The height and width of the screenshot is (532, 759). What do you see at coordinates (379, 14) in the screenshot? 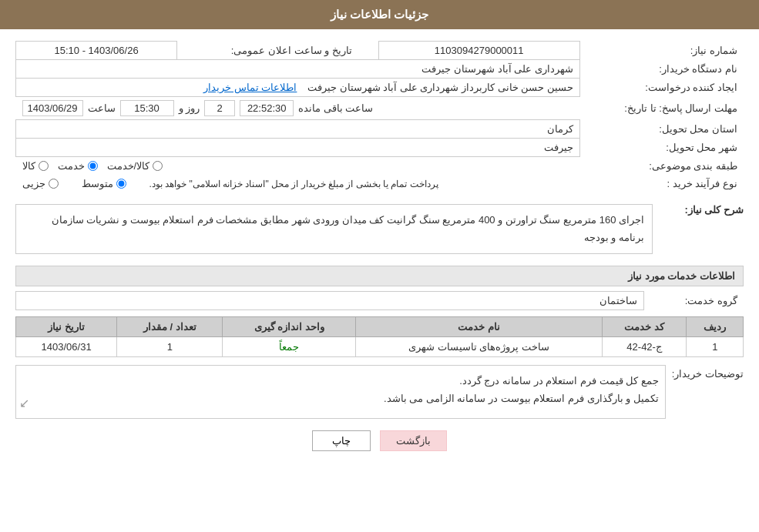
I see `page-title: جزئیات اطلاعات نیاز` at bounding box center [379, 14].